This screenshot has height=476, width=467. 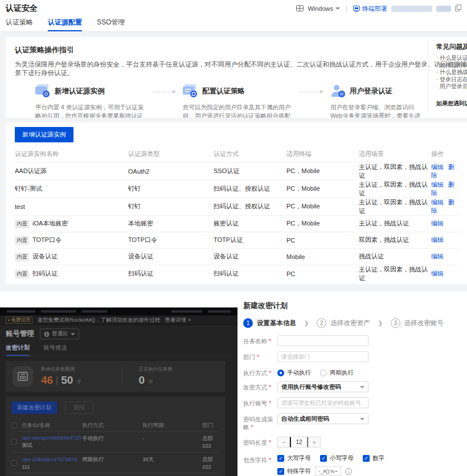 I want to click on guide-step-desc: 用户在登录客户端、浏览器访问Web业务资源等场景时，需要先进行身份认证 查看用户…, so click(x=378, y=110).